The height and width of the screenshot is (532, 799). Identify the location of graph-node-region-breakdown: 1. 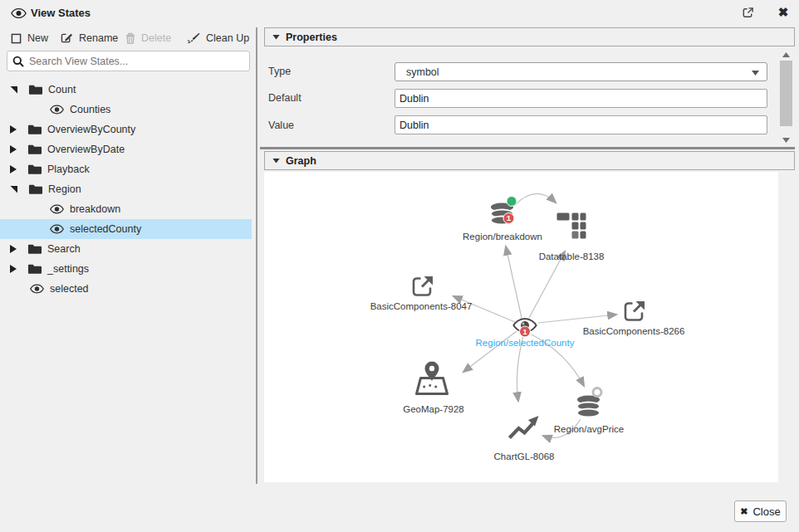
(503, 216).